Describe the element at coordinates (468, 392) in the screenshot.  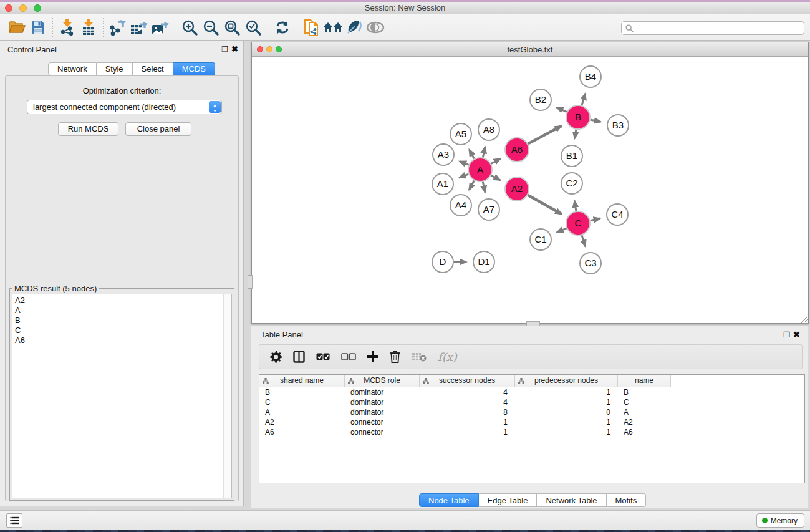
I see `table-cell: 4` at that location.